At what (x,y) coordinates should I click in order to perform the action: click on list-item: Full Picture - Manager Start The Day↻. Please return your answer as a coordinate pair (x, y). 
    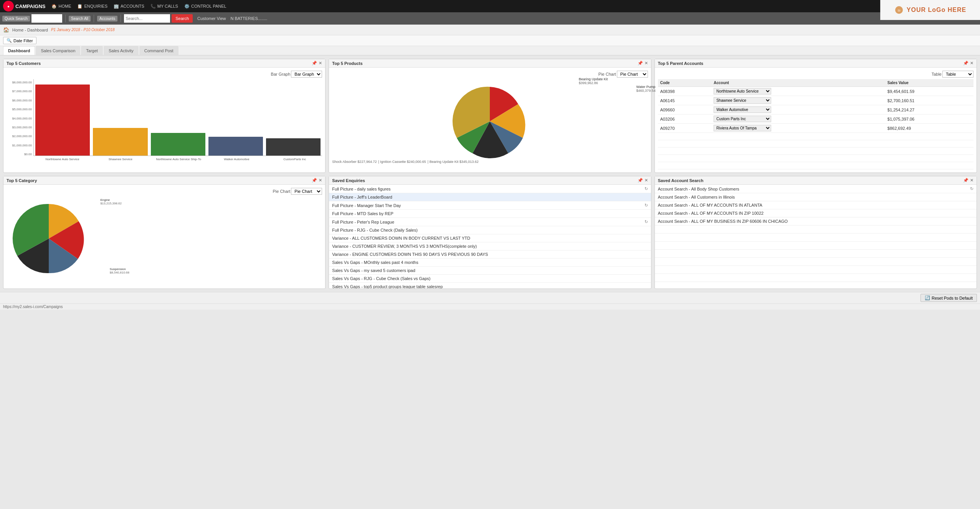
    Looking at the image, I should click on (490, 206).